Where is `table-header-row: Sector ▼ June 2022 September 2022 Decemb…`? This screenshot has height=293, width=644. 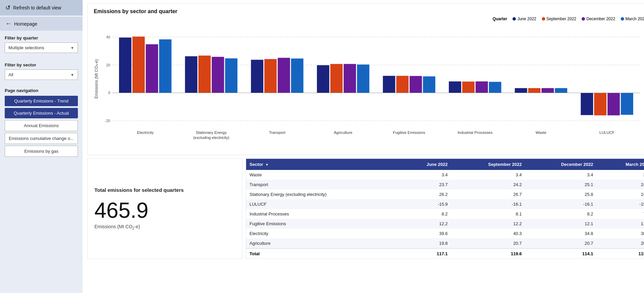 table-header-row: Sector ▼ June 2022 September 2022 Decemb… is located at coordinates (445, 165).